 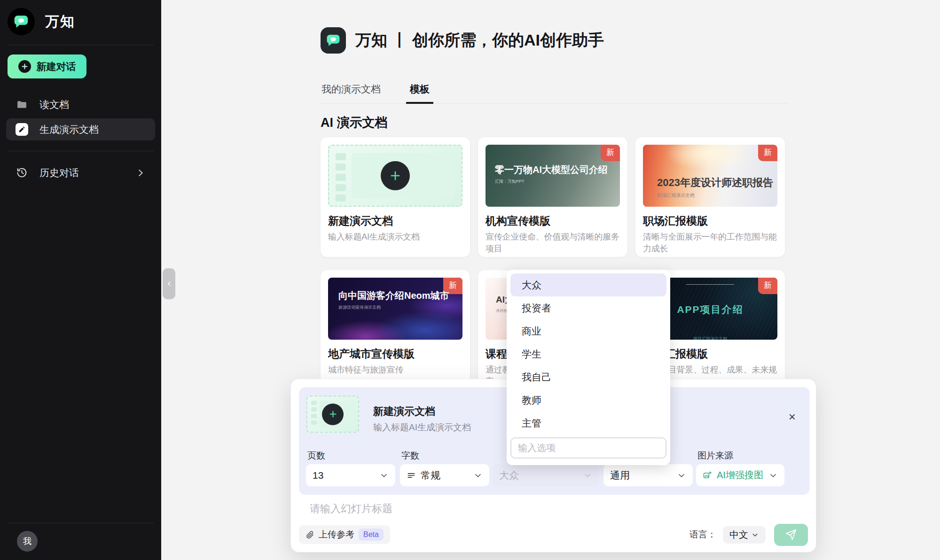 What do you see at coordinates (791, 535) in the screenshot?
I see `send-button` at bounding box center [791, 535].